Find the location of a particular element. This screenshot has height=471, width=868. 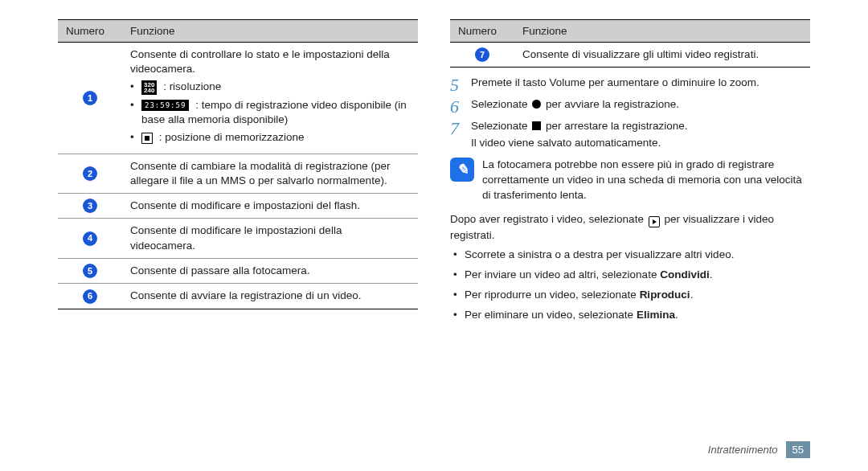

after-note-pre: Dopo aver registrato i video, selezionat… is located at coordinates (548, 219).